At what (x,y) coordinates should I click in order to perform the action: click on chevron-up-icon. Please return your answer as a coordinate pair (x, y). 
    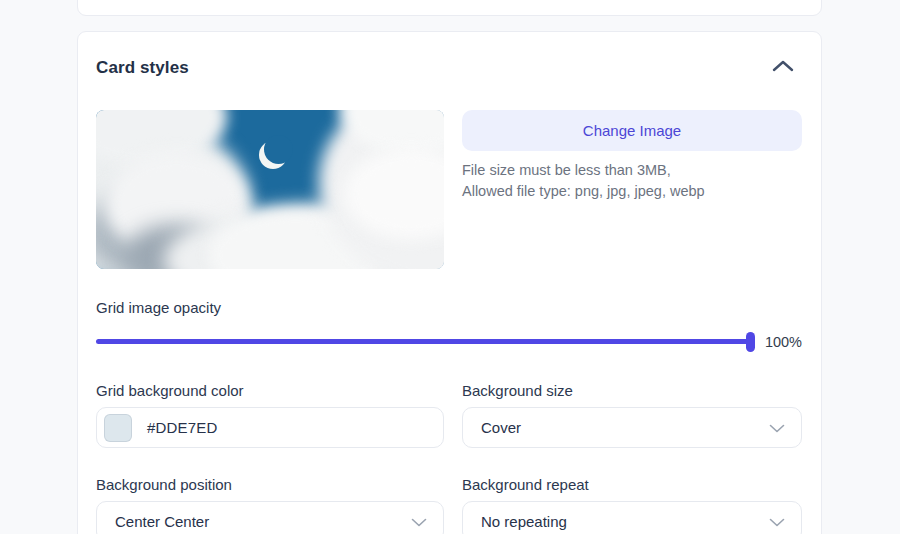
    Looking at the image, I should click on (783, 68).